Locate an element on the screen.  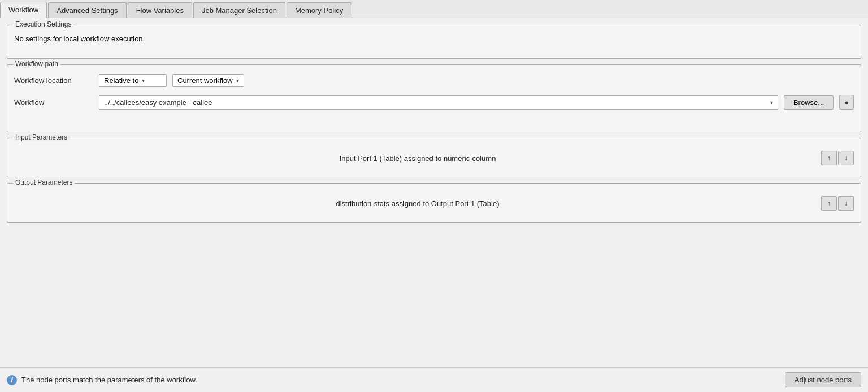
footer: i The node ports match the parameters of… is located at coordinates (434, 380).